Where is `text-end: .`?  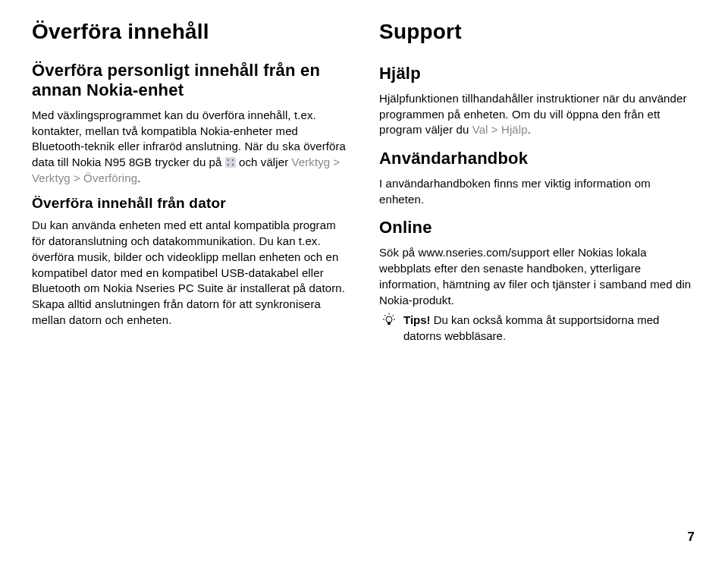 text-end: . is located at coordinates (139, 178).